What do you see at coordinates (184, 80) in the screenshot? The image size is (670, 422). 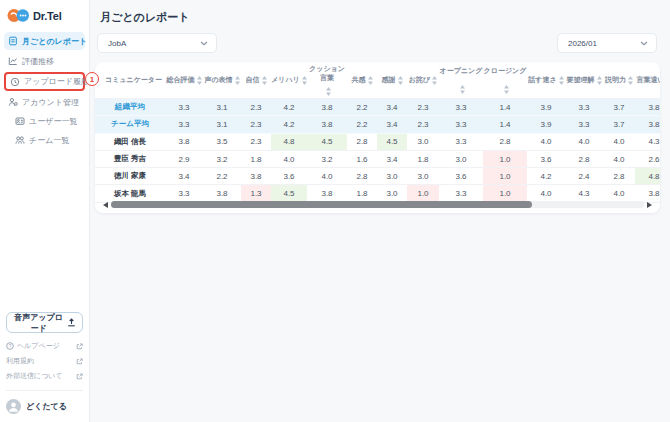 I see `column-header: 総合評価` at bounding box center [184, 80].